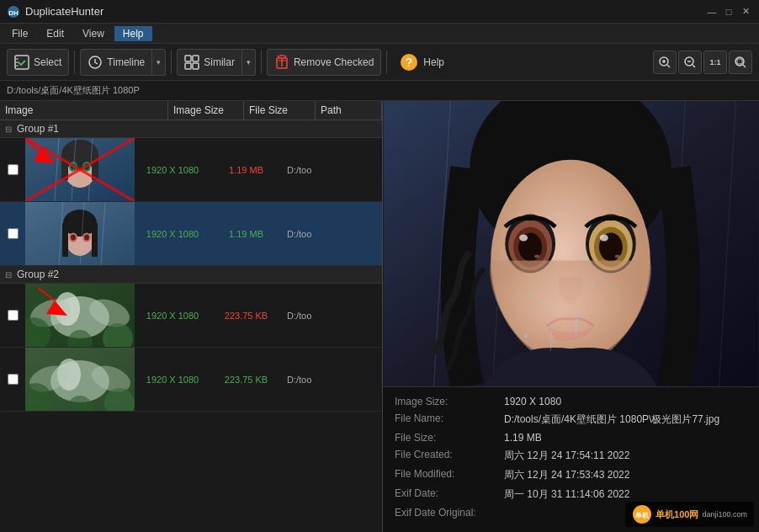 This screenshot has height=532, width=759. I want to click on toolbar: Select Timeline ▾ Similar ▾, so click(380, 62).